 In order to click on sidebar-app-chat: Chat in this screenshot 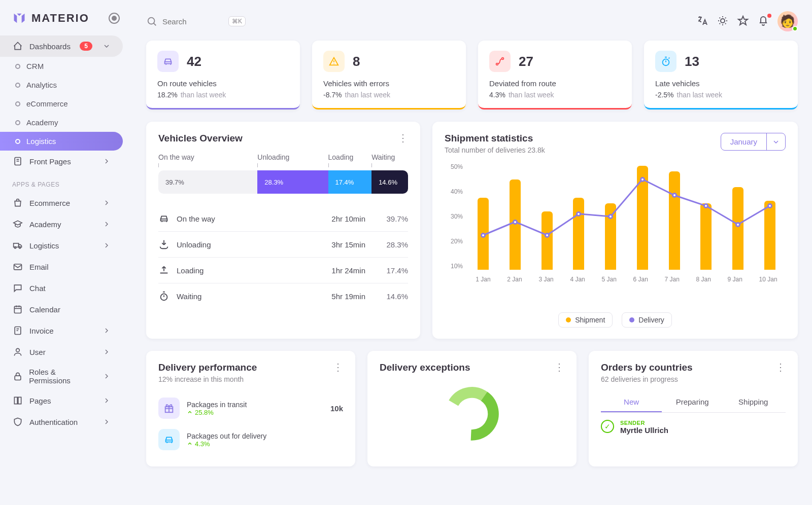, I will do `click(61, 288)`.